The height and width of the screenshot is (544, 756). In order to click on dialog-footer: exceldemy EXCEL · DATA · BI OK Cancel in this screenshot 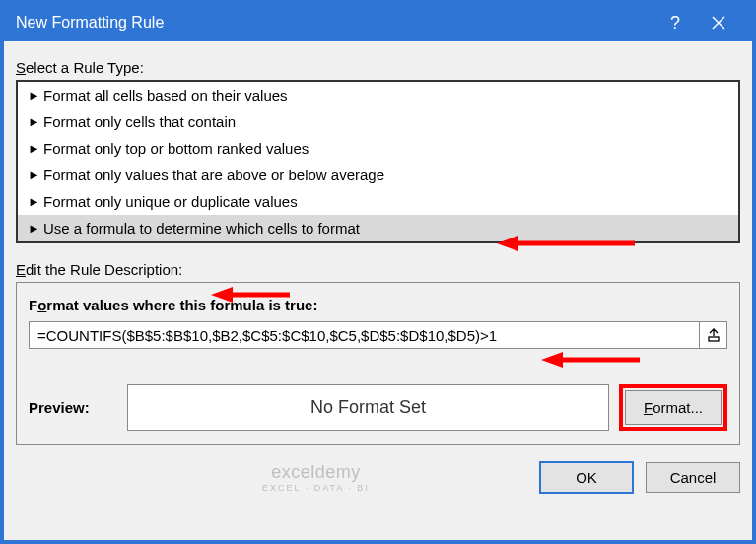, I will do `click(378, 477)`.